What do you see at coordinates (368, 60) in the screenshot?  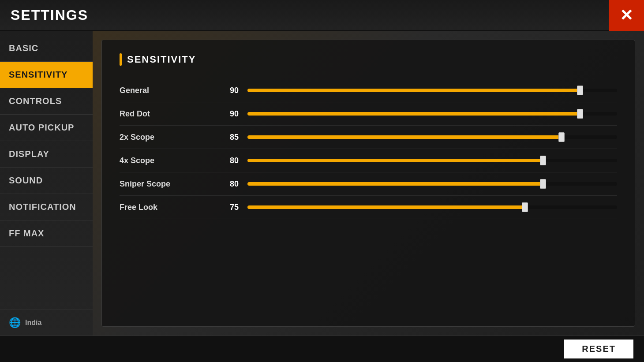 I see `panel-title-row: SENSITIVITY` at bounding box center [368, 60].